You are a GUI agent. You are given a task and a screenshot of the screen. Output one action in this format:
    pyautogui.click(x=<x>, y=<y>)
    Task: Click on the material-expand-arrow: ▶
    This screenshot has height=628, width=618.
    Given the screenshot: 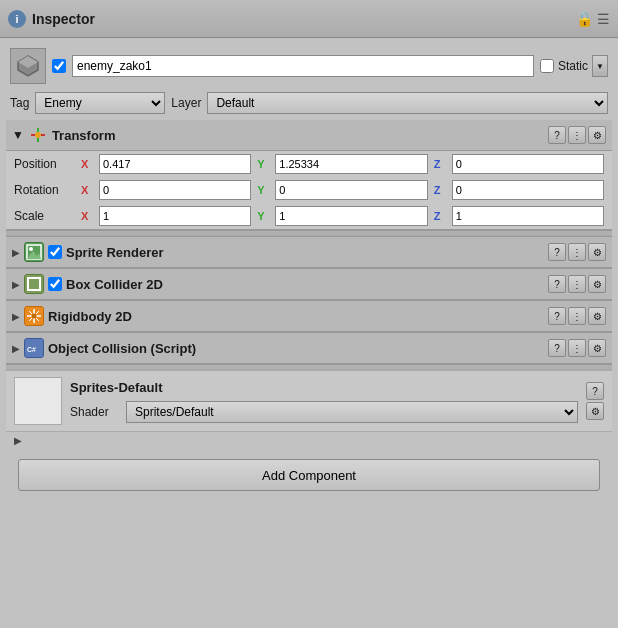 What is the action you would take?
    pyautogui.click(x=18, y=440)
    